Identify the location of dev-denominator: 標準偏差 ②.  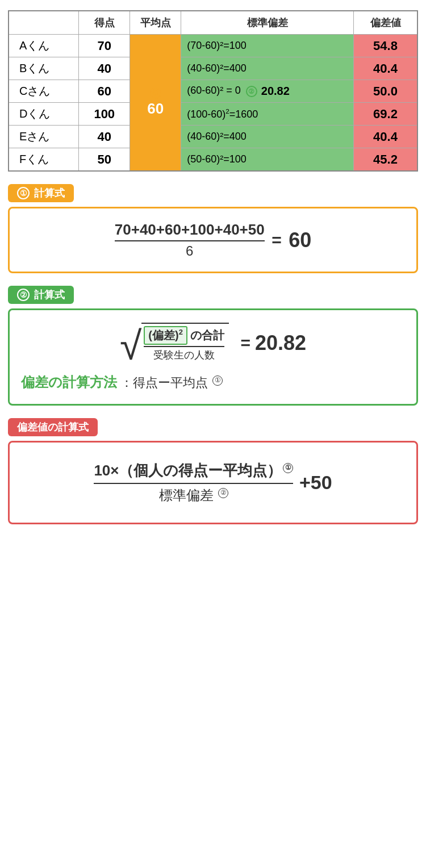
(194, 494).